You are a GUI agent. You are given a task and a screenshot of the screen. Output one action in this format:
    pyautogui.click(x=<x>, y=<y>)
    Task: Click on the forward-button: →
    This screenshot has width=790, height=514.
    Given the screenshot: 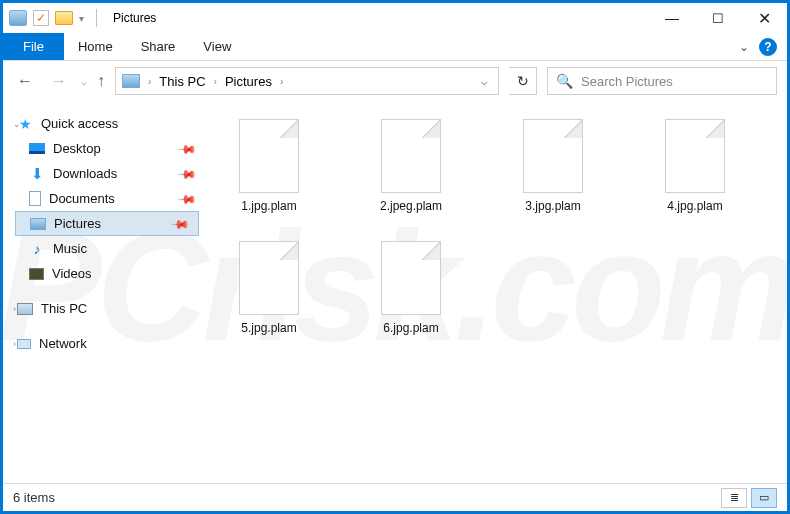 What is the action you would take?
    pyautogui.click(x=59, y=81)
    